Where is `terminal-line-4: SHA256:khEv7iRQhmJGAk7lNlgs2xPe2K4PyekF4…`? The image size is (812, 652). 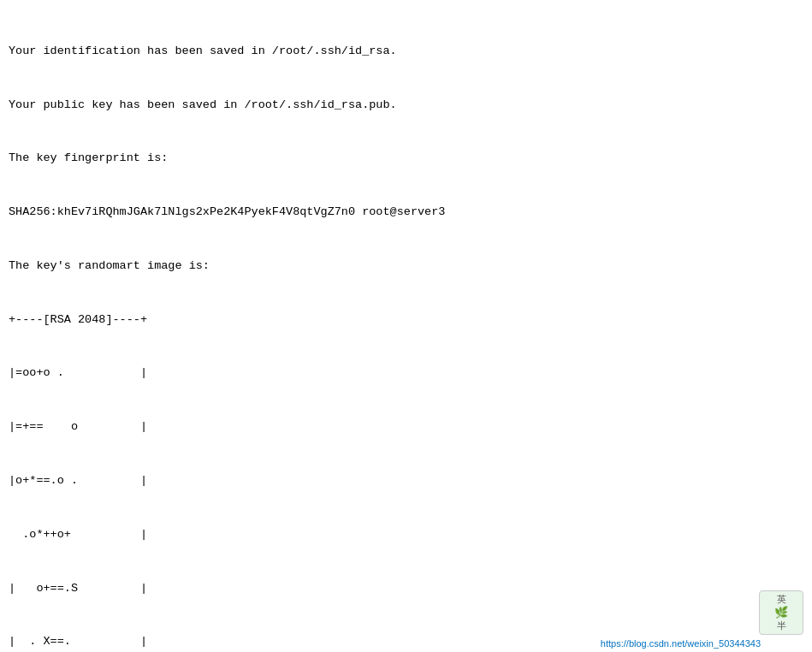 terminal-line-4: SHA256:khEv7iRQhmJGAk7lNlgs2xPe2K4PyekF4… is located at coordinates (406, 212).